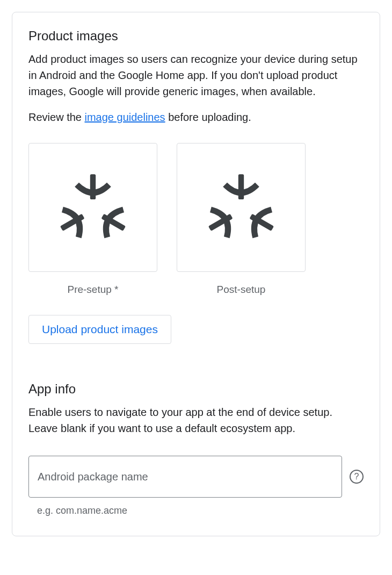  What do you see at coordinates (241, 219) in the screenshot?
I see `post-setup-image-item: Post-setup` at bounding box center [241, 219].